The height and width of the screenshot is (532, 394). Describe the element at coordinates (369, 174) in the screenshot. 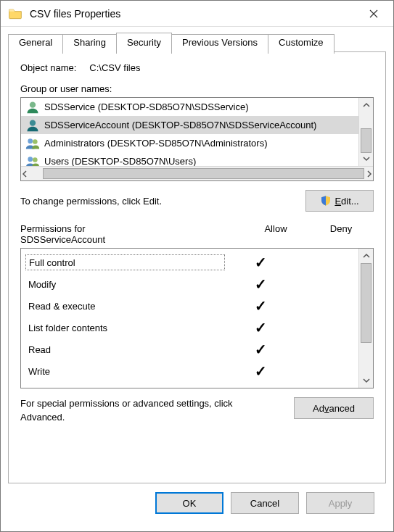

I see `chevron-right-icon` at that location.